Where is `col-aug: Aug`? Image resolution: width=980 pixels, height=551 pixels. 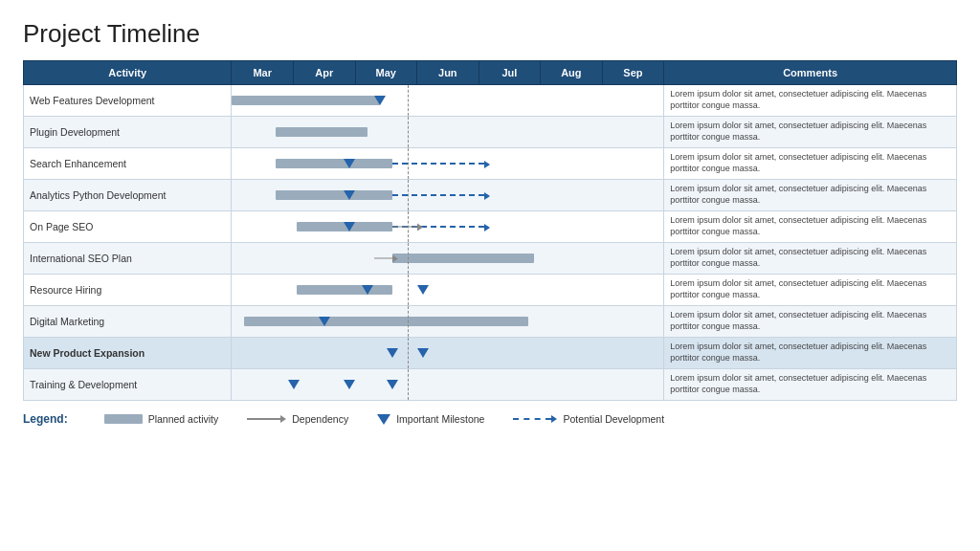 col-aug: Aug is located at coordinates (572, 73).